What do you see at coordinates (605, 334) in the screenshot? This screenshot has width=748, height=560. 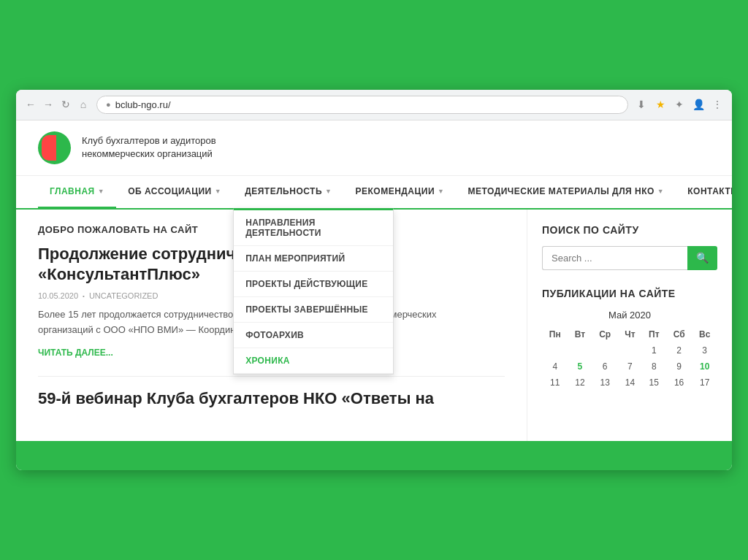 I see `cal-header-sr: Ср` at bounding box center [605, 334].